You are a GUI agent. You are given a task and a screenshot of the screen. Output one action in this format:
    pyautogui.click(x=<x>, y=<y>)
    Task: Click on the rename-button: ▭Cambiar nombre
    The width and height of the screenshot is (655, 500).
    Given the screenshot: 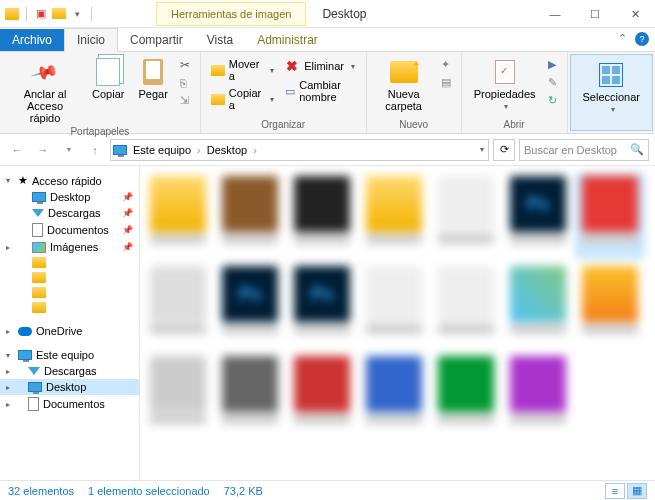 What is the action you would take?
    pyautogui.click(x=320, y=91)
    